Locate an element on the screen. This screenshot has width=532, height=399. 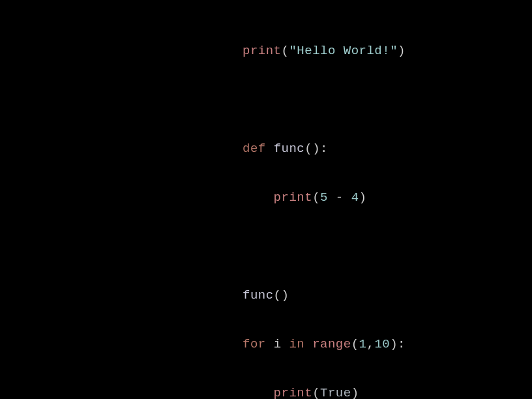
number-literal: 4 is located at coordinates (355, 198).